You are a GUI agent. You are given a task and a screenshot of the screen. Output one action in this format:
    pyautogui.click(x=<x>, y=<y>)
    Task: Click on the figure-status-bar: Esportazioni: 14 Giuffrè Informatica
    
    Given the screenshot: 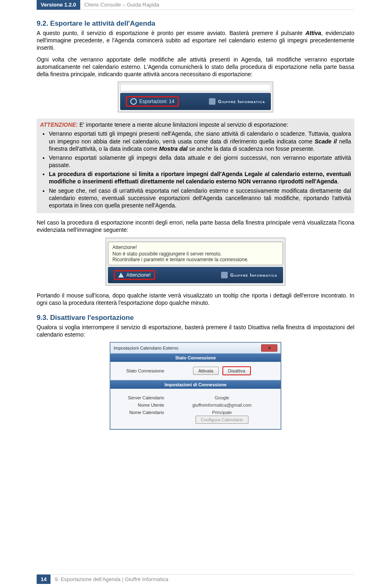 What is the action you would take?
    pyautogui.click(x=196, y=97)
    